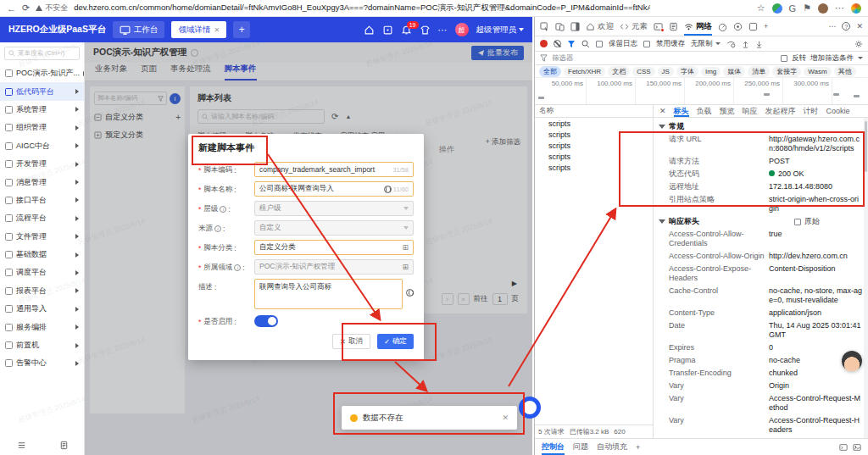  What do you see at coordinates (687, 71) in the screenshot?
I see `request-type-chip: 字体` at bounding box center [687, 71].